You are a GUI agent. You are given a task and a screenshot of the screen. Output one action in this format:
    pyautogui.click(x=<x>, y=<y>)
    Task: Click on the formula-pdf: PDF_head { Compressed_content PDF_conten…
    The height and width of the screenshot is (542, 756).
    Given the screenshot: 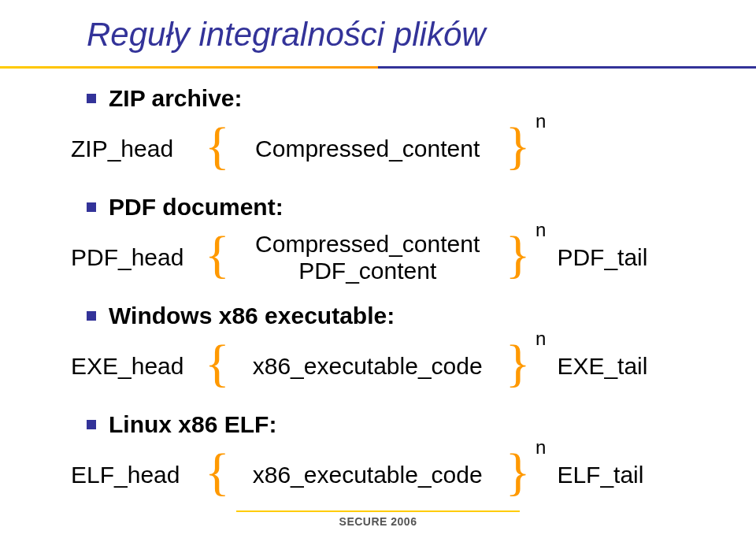 What is the action you would take?
    pyautogui.click(x=394, y=258)
    